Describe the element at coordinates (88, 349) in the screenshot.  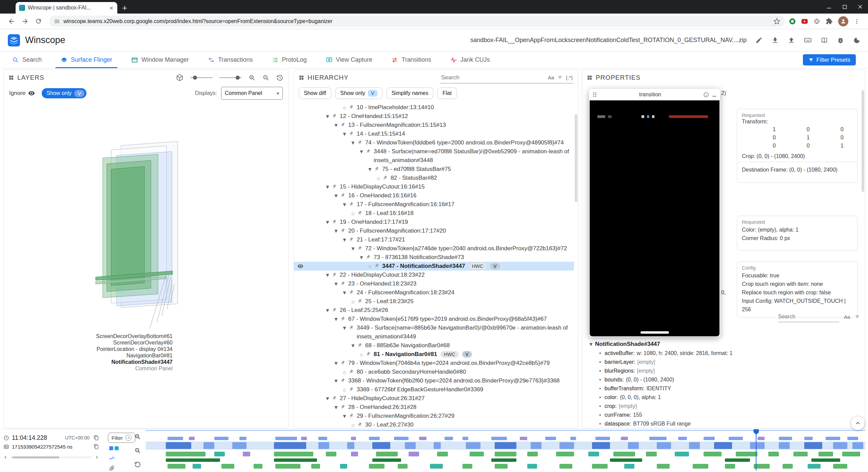
I see `layer-label: PointerLocation - display 0#134` at that location.